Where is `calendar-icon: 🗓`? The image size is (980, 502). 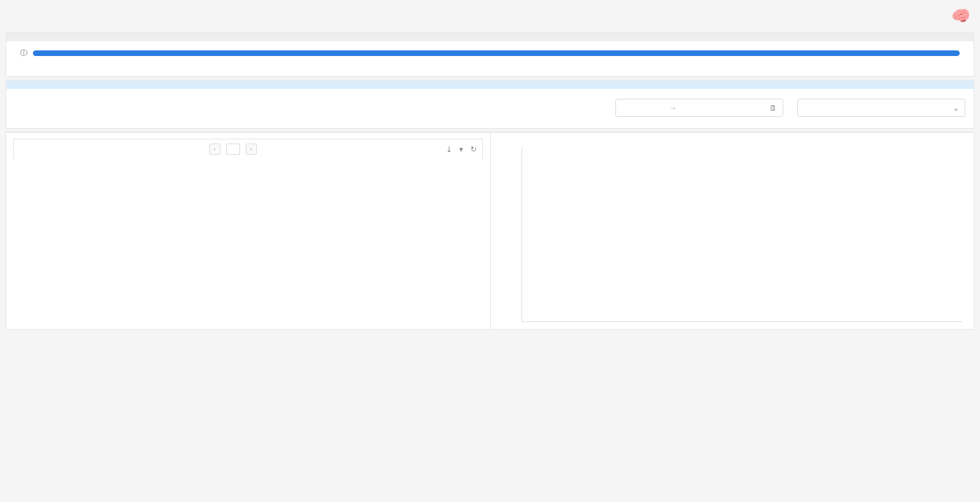 calendar-icon: 🗓 is located at coordinates (773, 108).